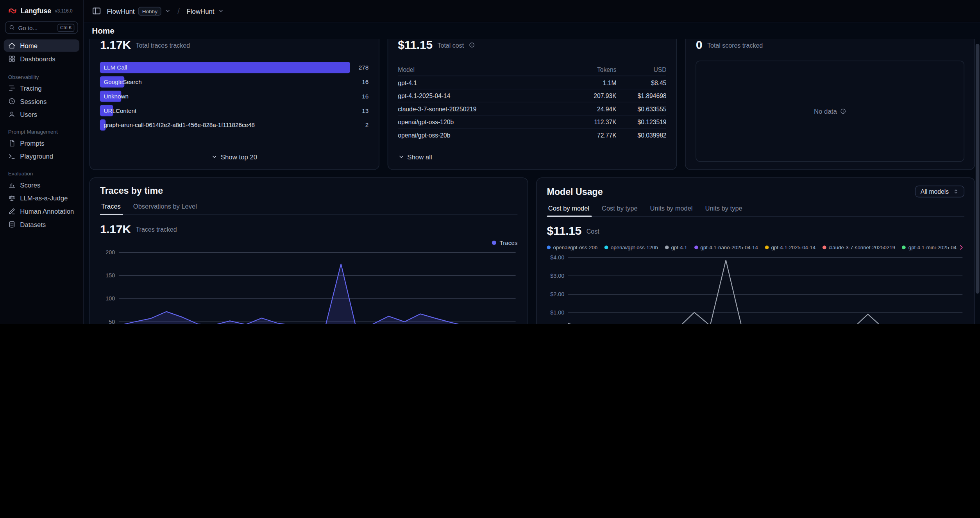  Describe the element at coordinates (163, 45) in the screenshot. I see `traces-total-label: Total traces tracked` at that location.